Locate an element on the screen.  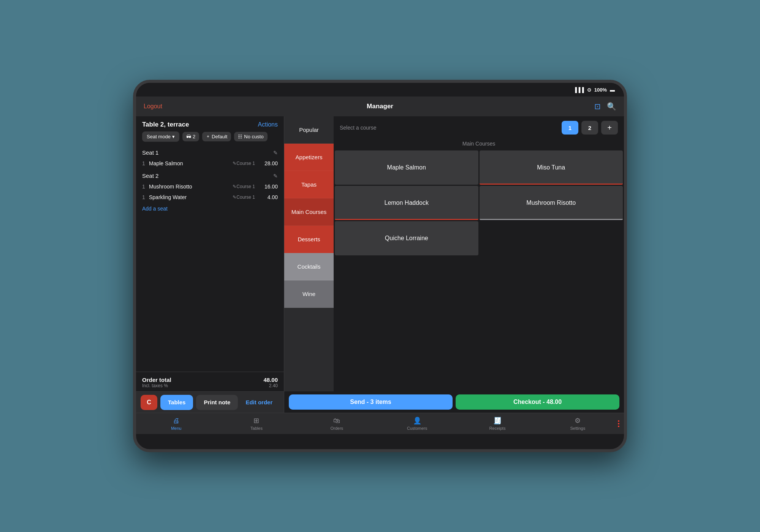
table-title: Table 2, terrace is located at coordinates (166, 125).